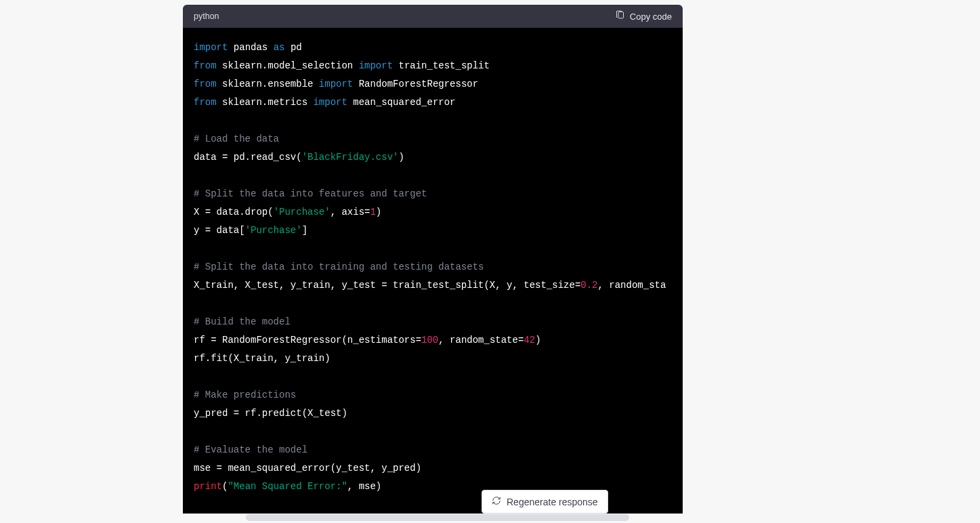  I want to click on clipboard-icon, so click(620, 16).